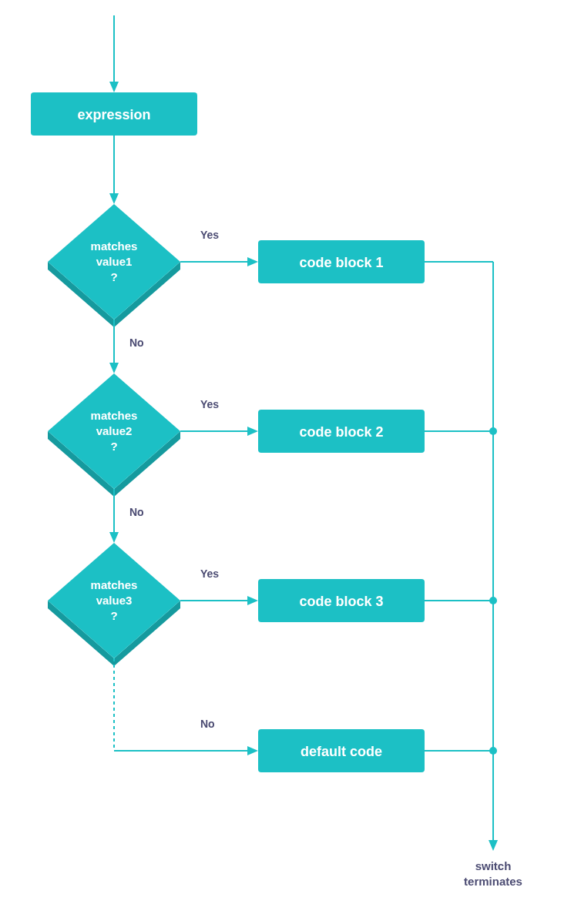 This screenshot has height=924, width=581. What do you see at coordinates (137, 343) in the screenshot?
I see `d1-no-label: No` at bounding box center [137, 343].